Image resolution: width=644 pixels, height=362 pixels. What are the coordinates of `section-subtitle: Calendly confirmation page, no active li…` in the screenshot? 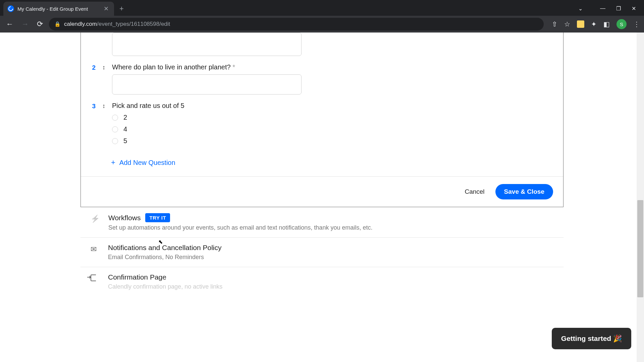 It's located at (331, 287).